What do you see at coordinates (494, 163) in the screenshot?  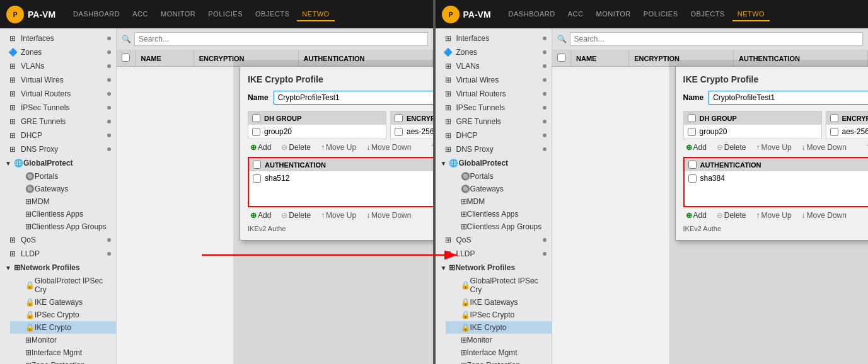 I see `sidebar-globalprotect-right: ▼ 🌐 GlobalProtect` at bounding box center [494, 163].